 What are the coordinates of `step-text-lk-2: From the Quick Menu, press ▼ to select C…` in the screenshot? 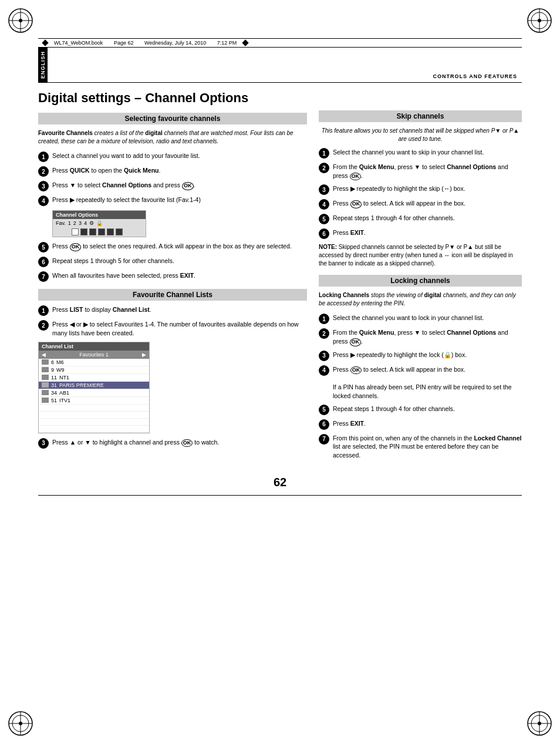 It's located at (427, 337).